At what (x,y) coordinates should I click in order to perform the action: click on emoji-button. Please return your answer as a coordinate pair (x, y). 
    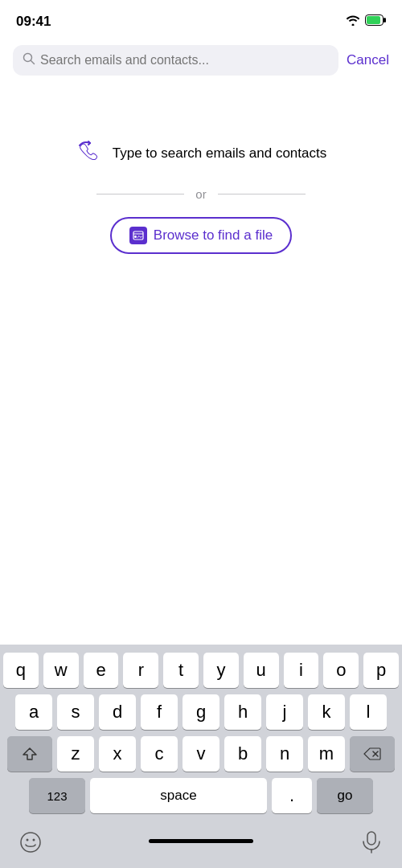
    Looking at the image, I should click on (31, 842).